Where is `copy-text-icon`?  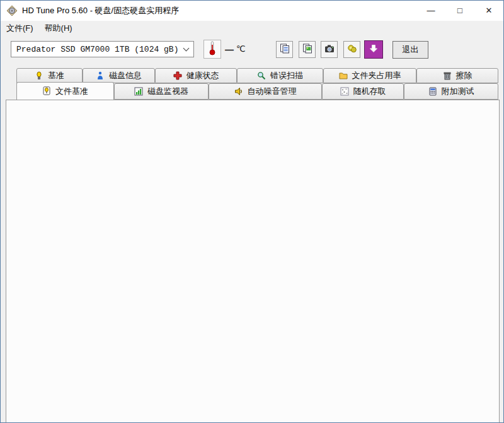
copy-text-icon is located at coordinates (285, 50).